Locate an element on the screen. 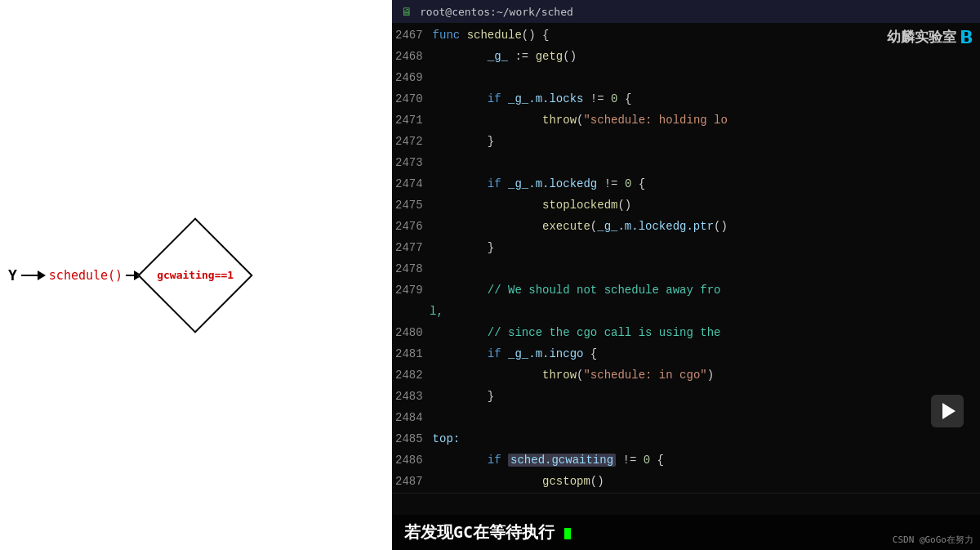  line-content: if _g_.m.lockedg != 0 { is located at coordinates (705, 184).